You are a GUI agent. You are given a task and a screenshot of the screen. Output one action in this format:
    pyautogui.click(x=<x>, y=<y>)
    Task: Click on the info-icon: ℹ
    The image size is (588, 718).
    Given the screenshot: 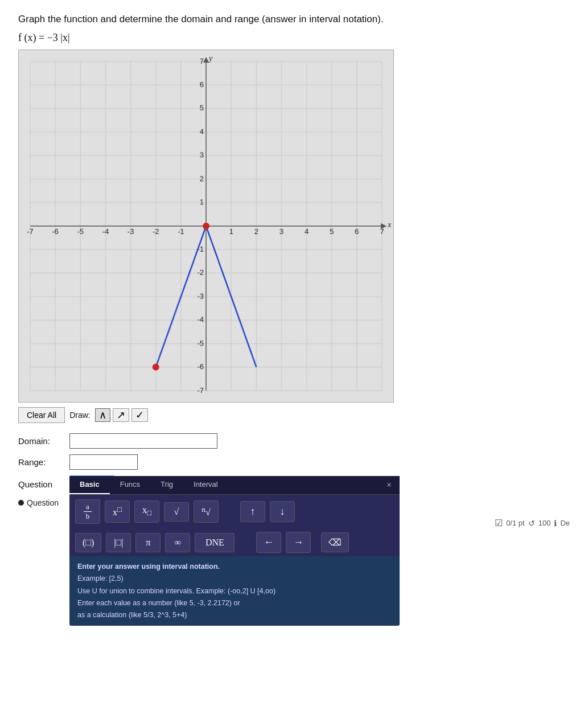 What is the action you would take?
    pyautogui.click(x=556, y=523)
    